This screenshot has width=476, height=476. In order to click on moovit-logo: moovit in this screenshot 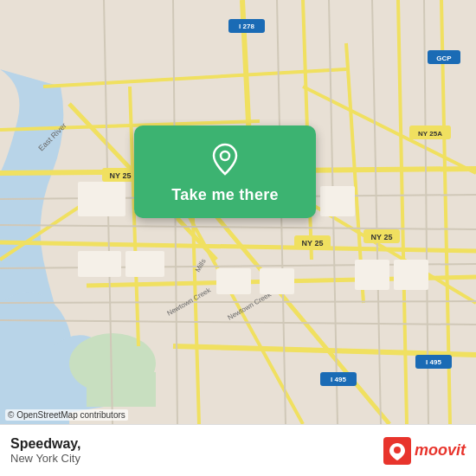, I will do `click(424, 451)`.